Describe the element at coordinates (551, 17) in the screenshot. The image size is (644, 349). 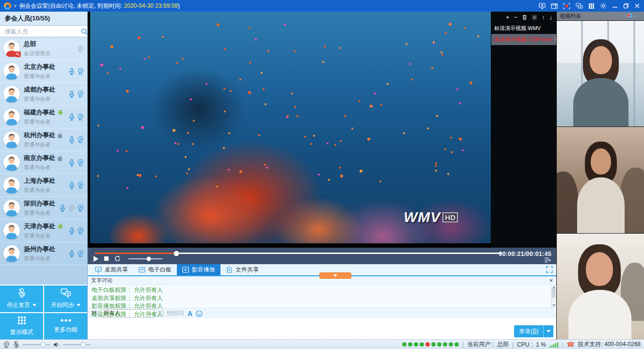
I see `move-down-icon: ↓` at that location.